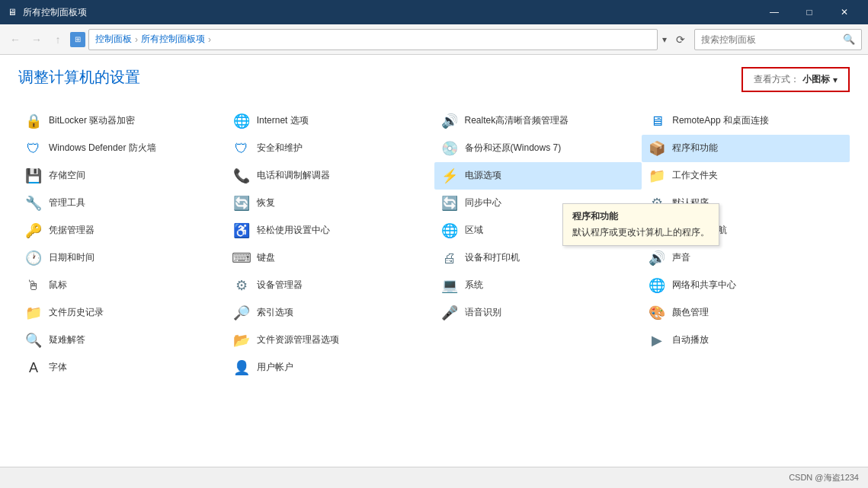 This screenshot has width=868, height=488. I want to click on maximize-button: □, so click(809, 12).